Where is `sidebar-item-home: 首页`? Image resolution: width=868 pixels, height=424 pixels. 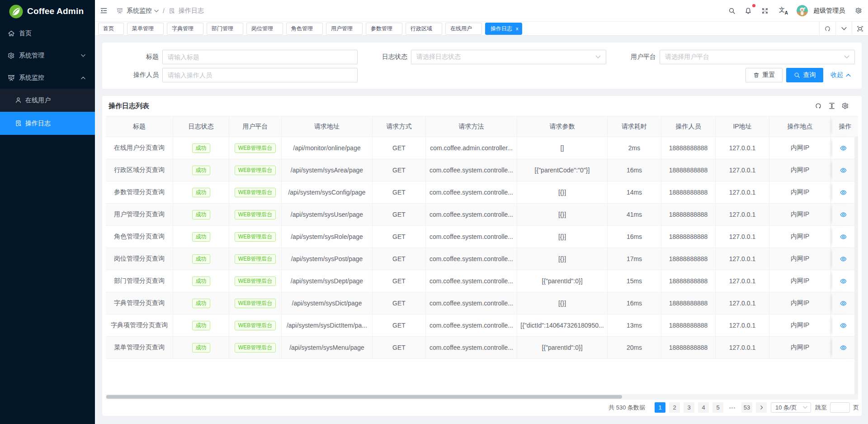 sidebar-item-home: 首页 is located at coordinates (47, 33).